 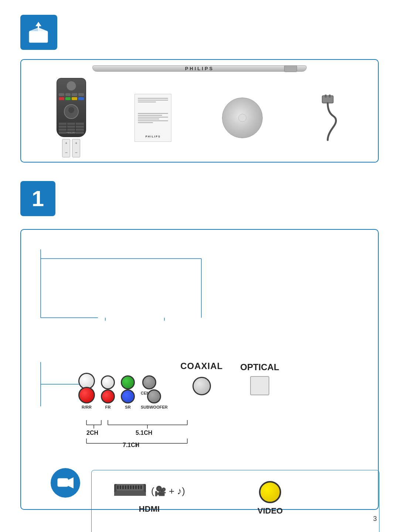 I want to click on power-cord-svg, so click(x=328, y=118).